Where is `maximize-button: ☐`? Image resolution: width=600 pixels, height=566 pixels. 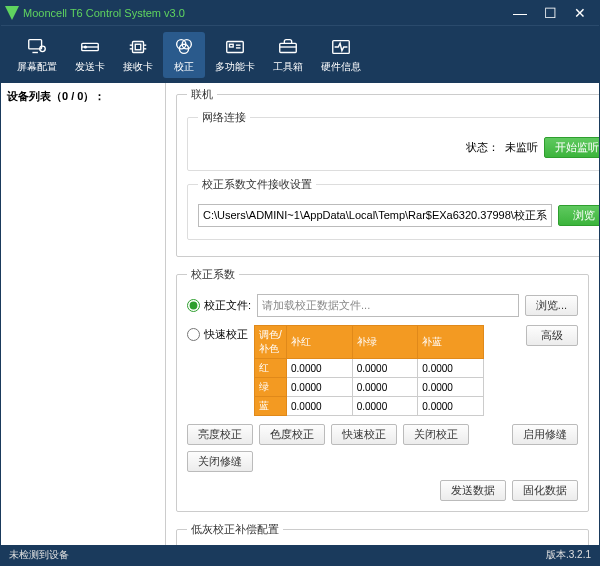
maximize-button: ☐ is located at coordinates (550, 13).